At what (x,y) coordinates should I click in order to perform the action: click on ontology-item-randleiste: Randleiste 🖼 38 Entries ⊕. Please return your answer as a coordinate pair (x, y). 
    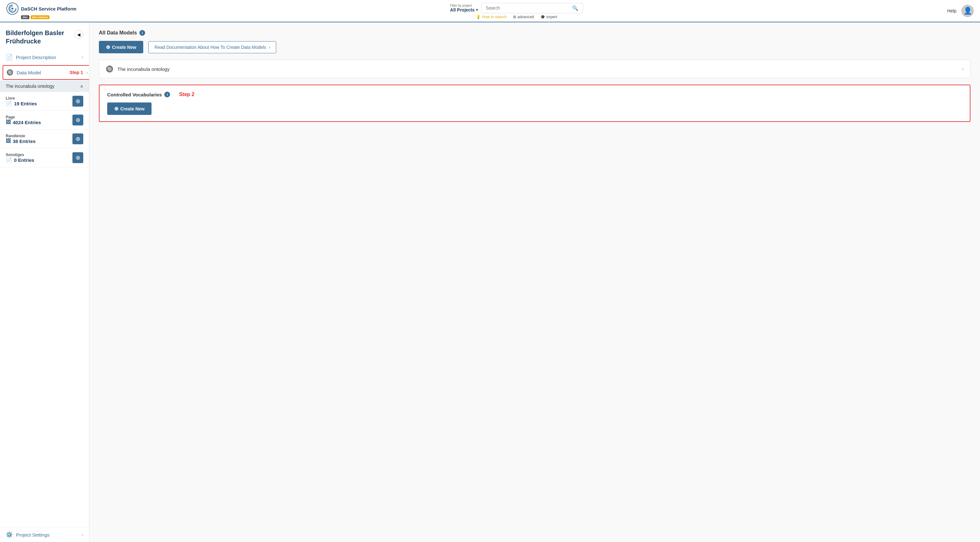
    Looking at the image, I should click on (45, 139).